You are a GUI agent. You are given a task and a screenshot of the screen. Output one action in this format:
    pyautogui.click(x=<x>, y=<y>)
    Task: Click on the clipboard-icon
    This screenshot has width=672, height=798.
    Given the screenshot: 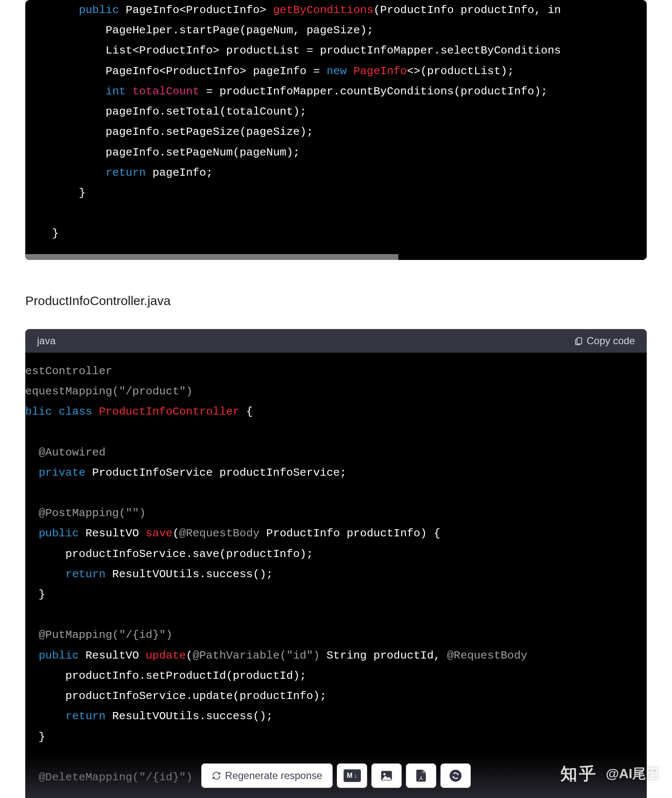 What is the action you would take?
    pyautogui.click(x=579, y=341)
    